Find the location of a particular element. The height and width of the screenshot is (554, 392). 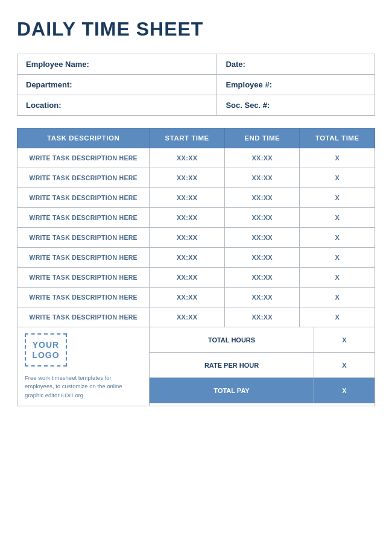

end-time-2: XX:XX is located at coordinates (262, 198).